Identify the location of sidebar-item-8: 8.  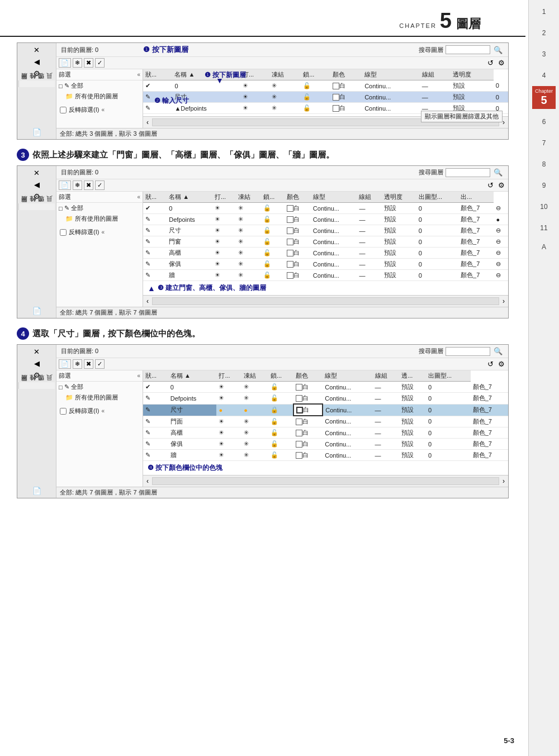
(544, 163).